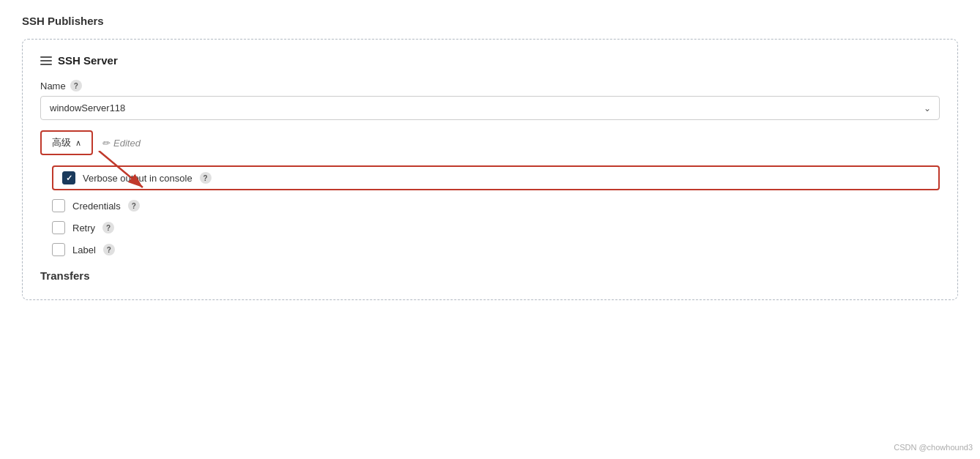  What do you see at coordinates (61, 143) in the screenshot?
I see `advanced-label: 高级` at bounding box center [61, 143].